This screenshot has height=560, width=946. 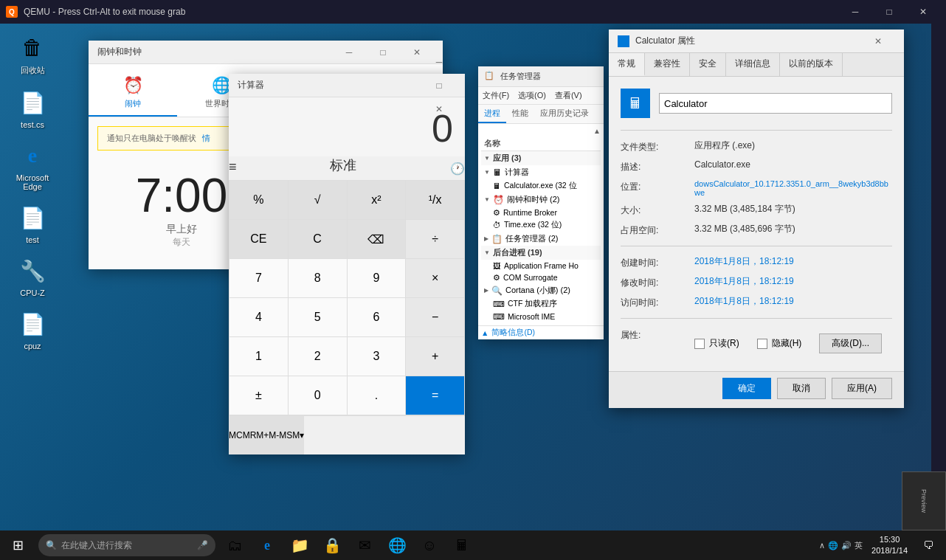 What do you see at coordinates (541, 225) in the screenshot?
I see `taskman-item-timeexe: ⏱ Time.exe (32 位)` at bounding box center [541, 225].